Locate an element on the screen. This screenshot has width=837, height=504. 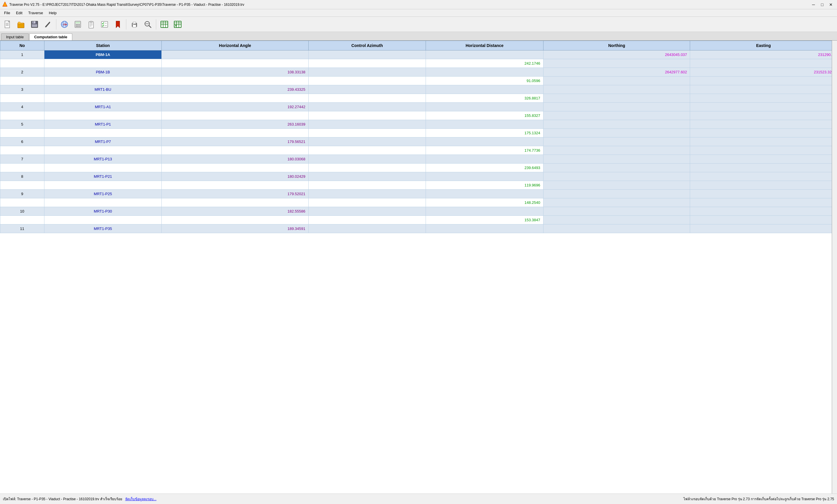
table-row: 4MRT1-A1192.27442 is located at coordinates (418, 107).